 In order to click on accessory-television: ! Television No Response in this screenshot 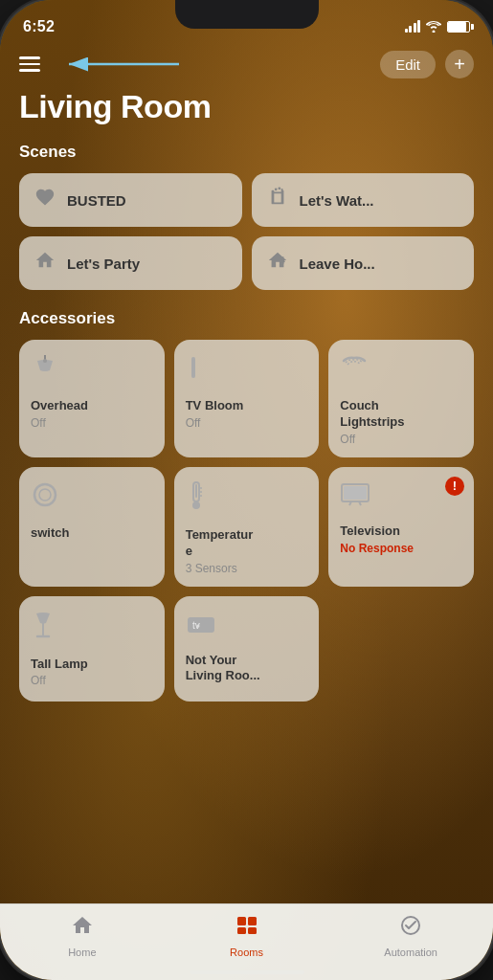, I will do `click(401, 526)`.